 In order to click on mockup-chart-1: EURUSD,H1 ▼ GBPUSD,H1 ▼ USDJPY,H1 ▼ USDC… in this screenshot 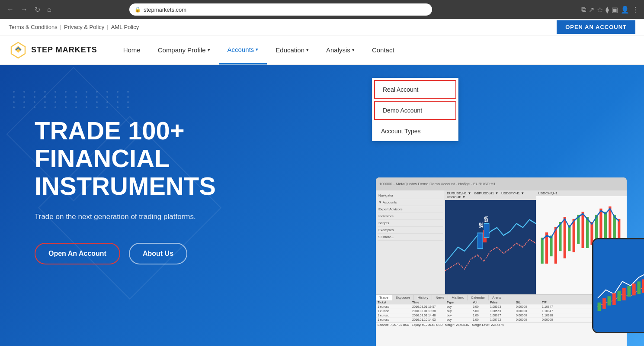, I will do `click(490, 242)`.